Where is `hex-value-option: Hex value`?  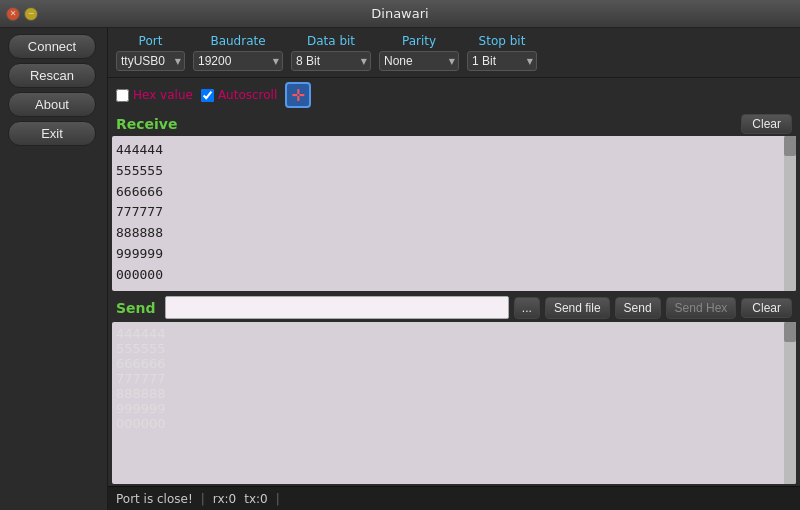 hex-value-option: Hex value is located at coordinates (154, 95).